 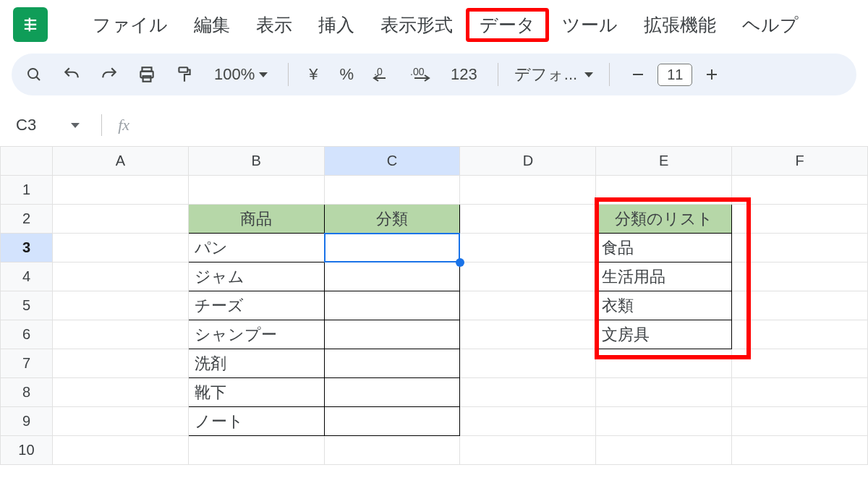 I want to click on cell-C2: 分類, so click(x=392, y=219).